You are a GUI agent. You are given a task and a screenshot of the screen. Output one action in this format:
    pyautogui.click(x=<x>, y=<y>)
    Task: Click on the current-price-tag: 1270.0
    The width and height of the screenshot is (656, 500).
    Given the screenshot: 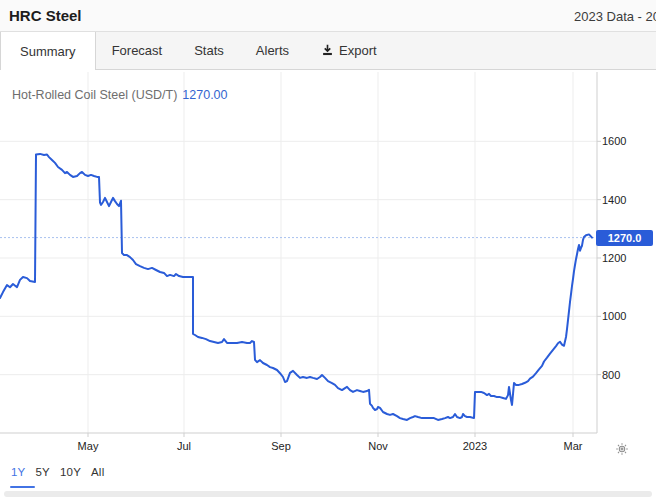 What is the action you would take?
    pyautogui.click(x=624, y=238)
    